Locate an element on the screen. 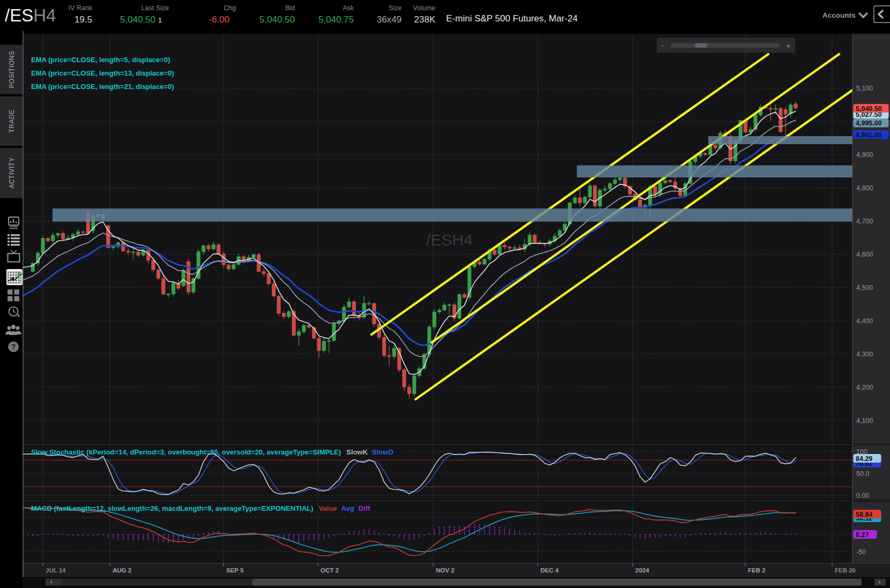 The height and width of the screenshot is (588, 890). svg-text: JUL 14 is located at coordinates (56, 570).